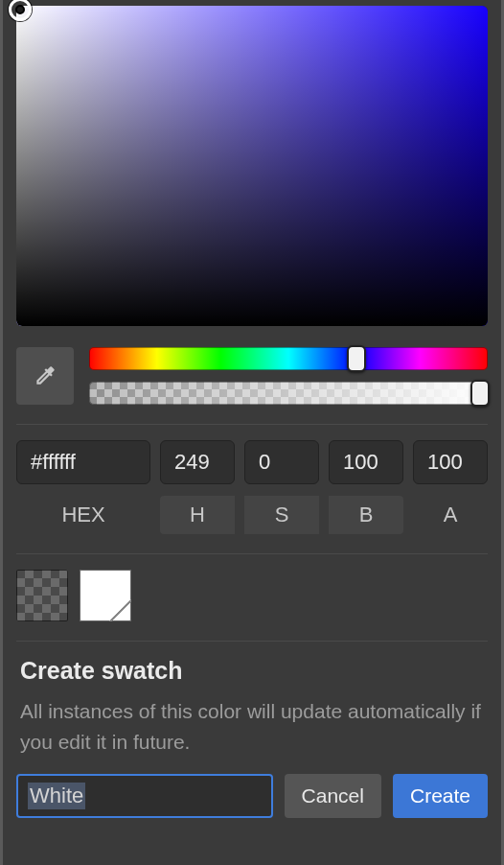 This screenshot has height=865, width=504. Describe the element at coordinates (252, 727) in the screenshot. I see `create-swatch-description: All instances of this color will update …` at that location.